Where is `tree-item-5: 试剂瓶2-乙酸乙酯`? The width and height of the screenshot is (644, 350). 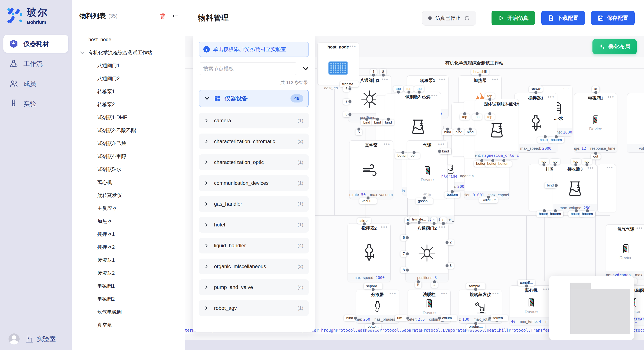 tree-item-5: 试剂瓶2-乙酸乙酯 is located at coordinates (128, 131).